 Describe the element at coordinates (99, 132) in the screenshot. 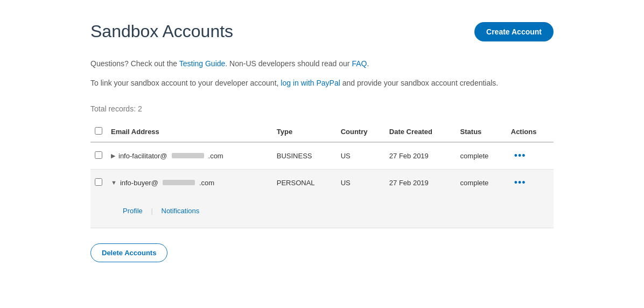

I see `col-check-header` at that location.